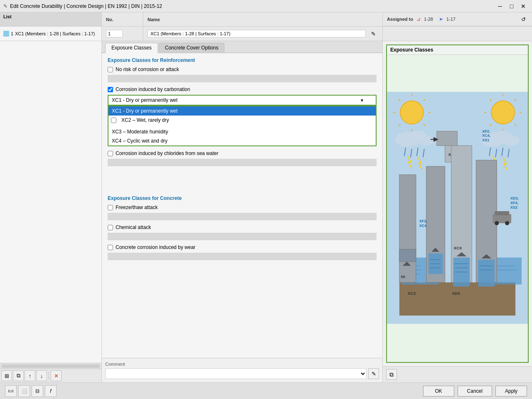 This screenshot has width=532, height=399. Describe the element at coordinates (114, 121) in the screenshot. I see `option-xc2-checkbox` at that location.